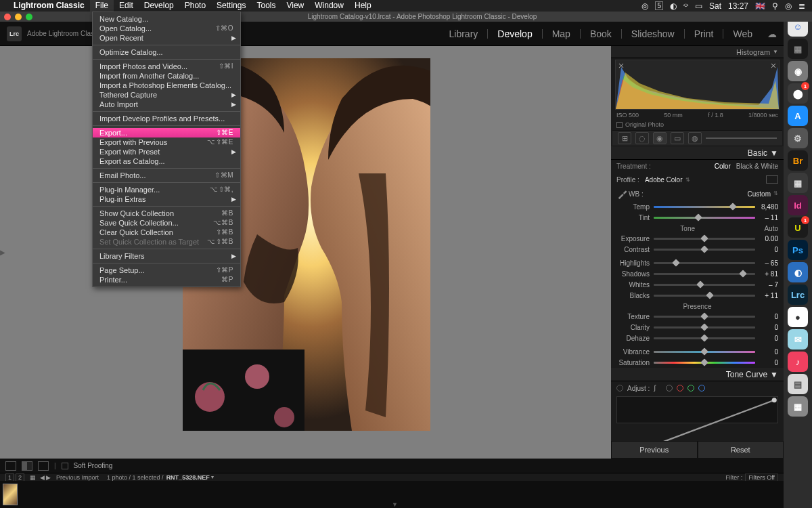 The width and height of the screenshot is (812, 508). I want to click on auto-button: Auto, so click(771, 229).